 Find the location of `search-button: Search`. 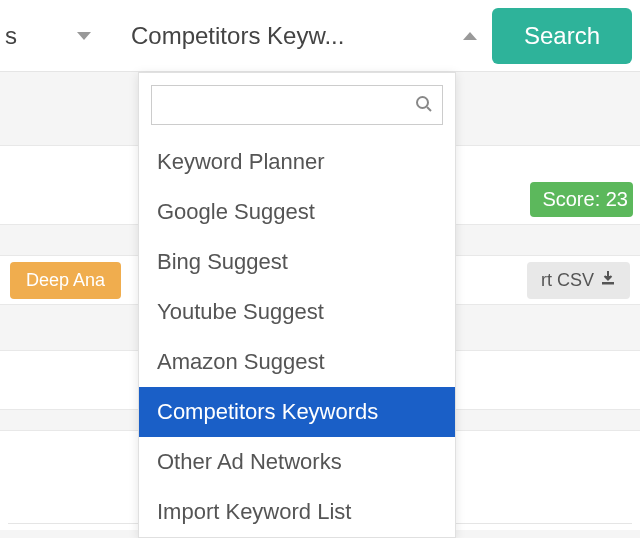

search-button: Search is located at coordinates (562, 36).